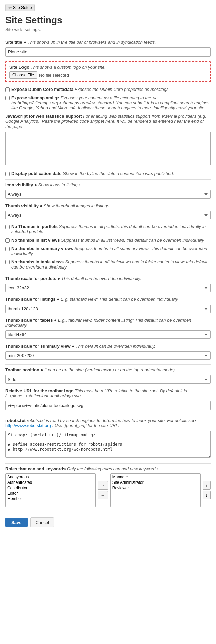 The image size is (216, 644). I want to click on display-publication-date-checkbox, so click(7, 174).